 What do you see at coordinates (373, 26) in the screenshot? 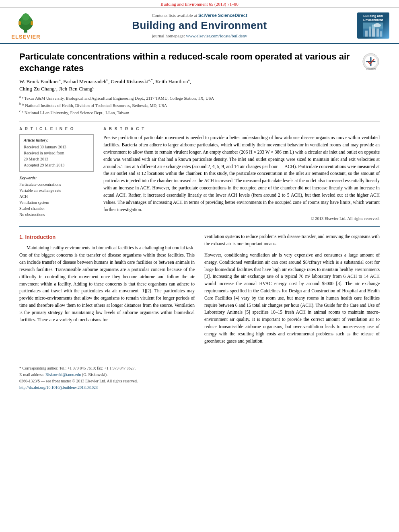
I see `be-logo: Building and Environment` at bounding box center [373, 26].